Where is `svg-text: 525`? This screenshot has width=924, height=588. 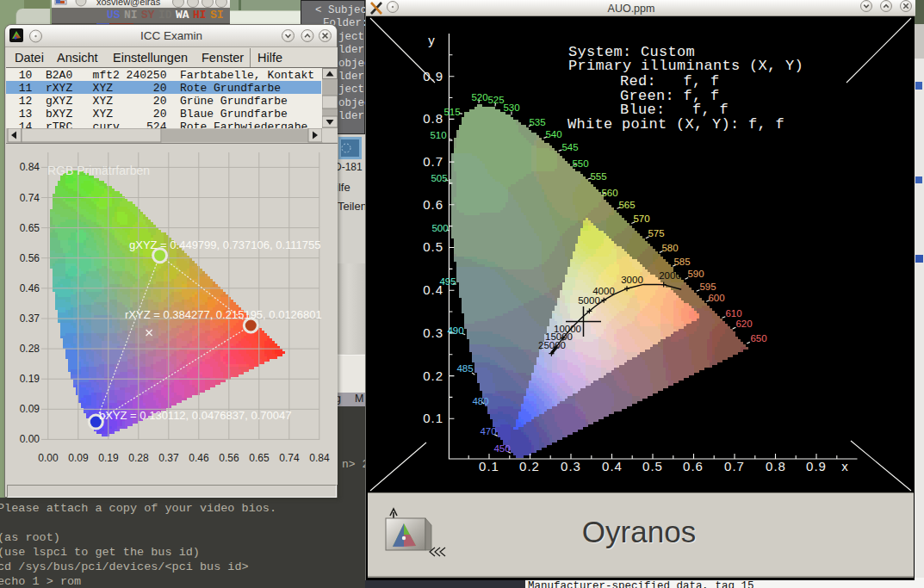
svg-text: 525 is located at coordinates (496, 100).